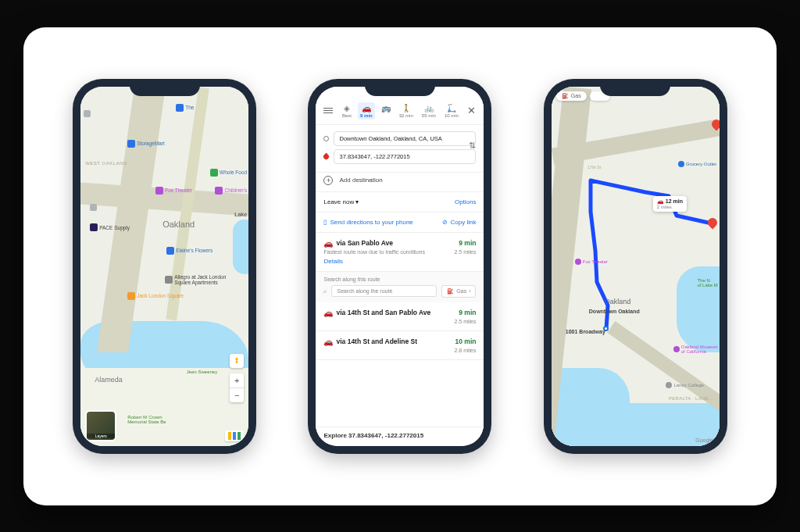 This screenshot has width=800, height=532. Describe the element at coordinates (400, 148) in the screenshot. I see `waypoints-block: Downtown Oakland, Oakland, CA, USA 37.83…` at that location.